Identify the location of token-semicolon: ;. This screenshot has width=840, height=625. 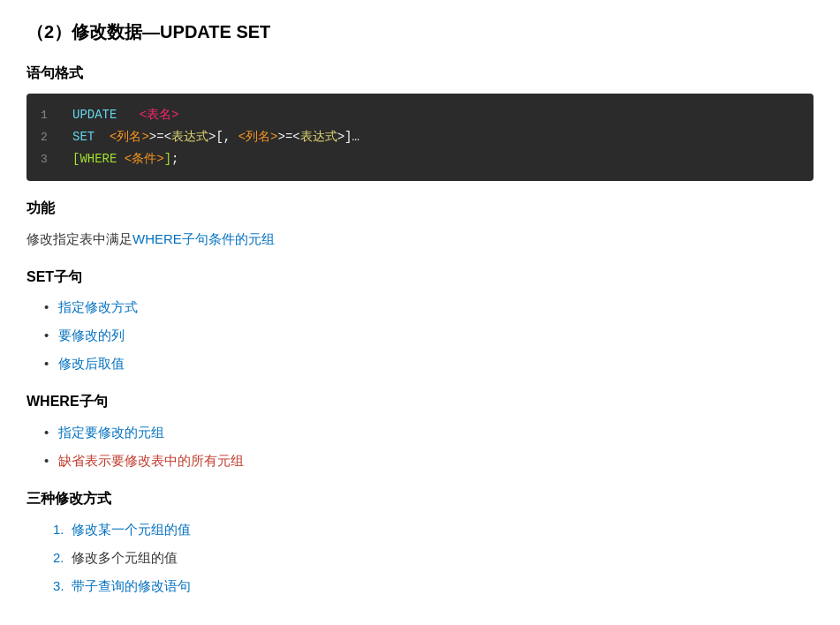
(175, 159).